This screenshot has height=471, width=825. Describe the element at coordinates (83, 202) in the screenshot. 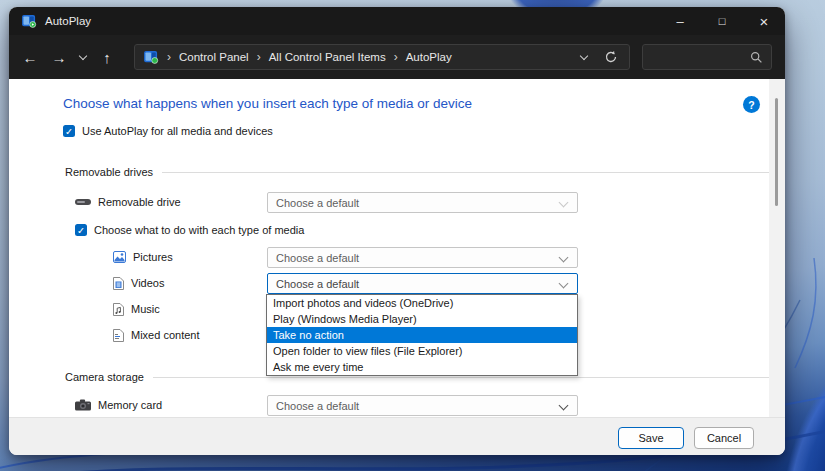

I see `removable-drive-icon` at that location.